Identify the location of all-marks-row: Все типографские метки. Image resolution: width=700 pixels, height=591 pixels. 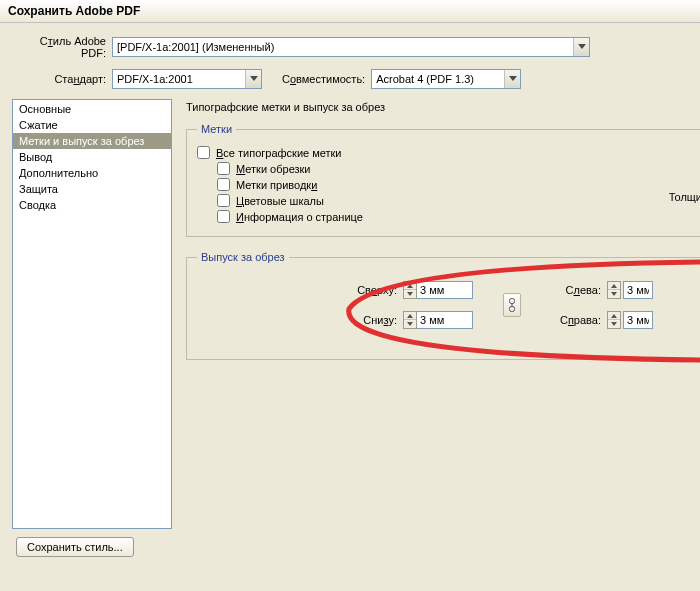
(444, 152).